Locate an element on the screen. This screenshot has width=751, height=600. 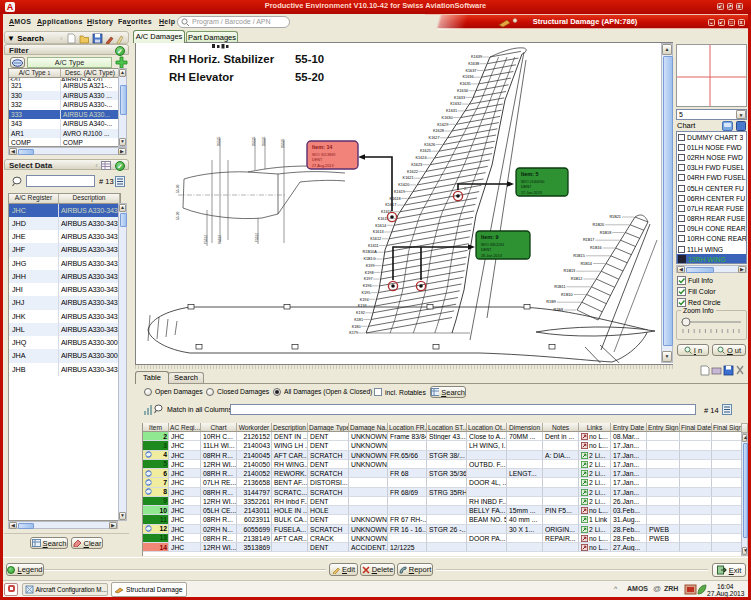
svg-text: R1B10 is located at coordinates (567, 295).